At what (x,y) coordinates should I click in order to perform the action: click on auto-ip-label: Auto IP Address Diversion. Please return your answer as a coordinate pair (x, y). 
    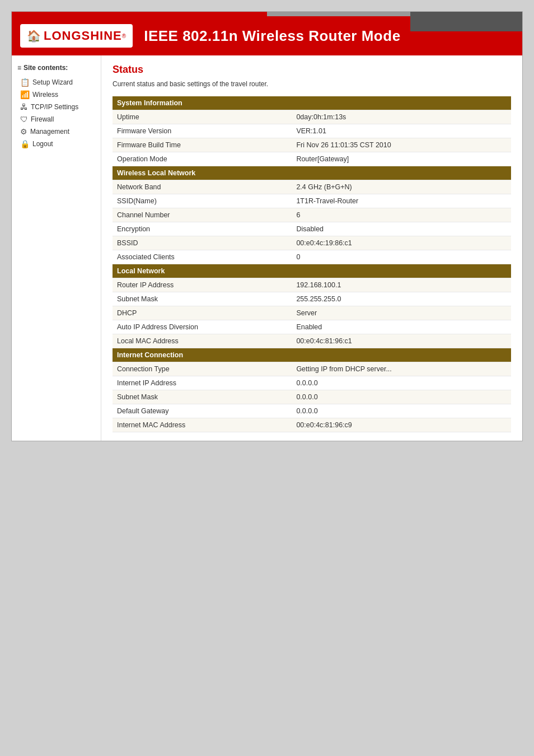
    Looking at the image, I should click on (202, 327).